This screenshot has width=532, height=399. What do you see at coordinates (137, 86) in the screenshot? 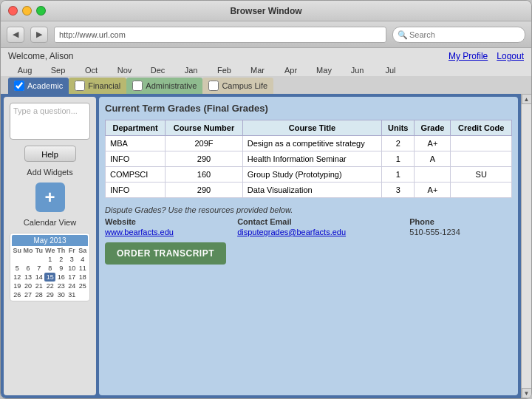
I see `tab-administrative-checkbox` at bounding box center [137, 86].